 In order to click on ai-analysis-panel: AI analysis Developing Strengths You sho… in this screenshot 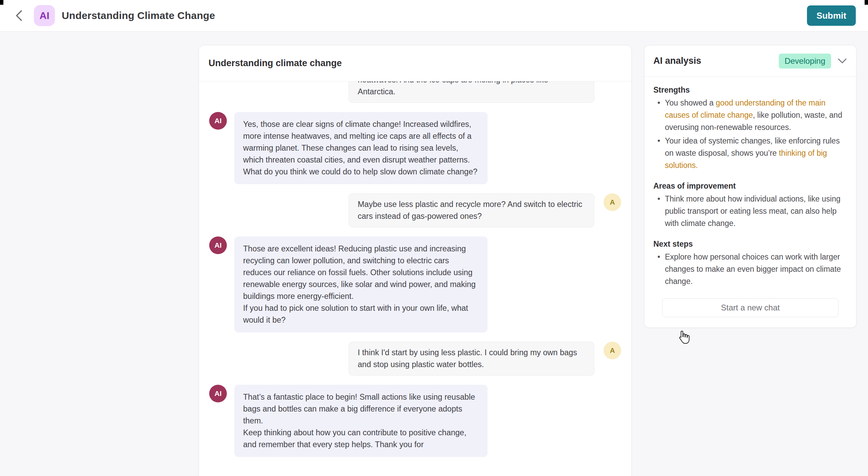, I will do `click(750, 187)`.